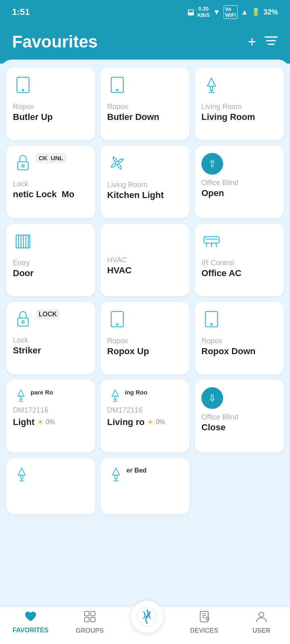 The image size is (290, 644). I want to click on status-right: ⬓ 0.20 KB/S ▼ VoWiFi ▲ 🔋 32%, so click(233, 12).